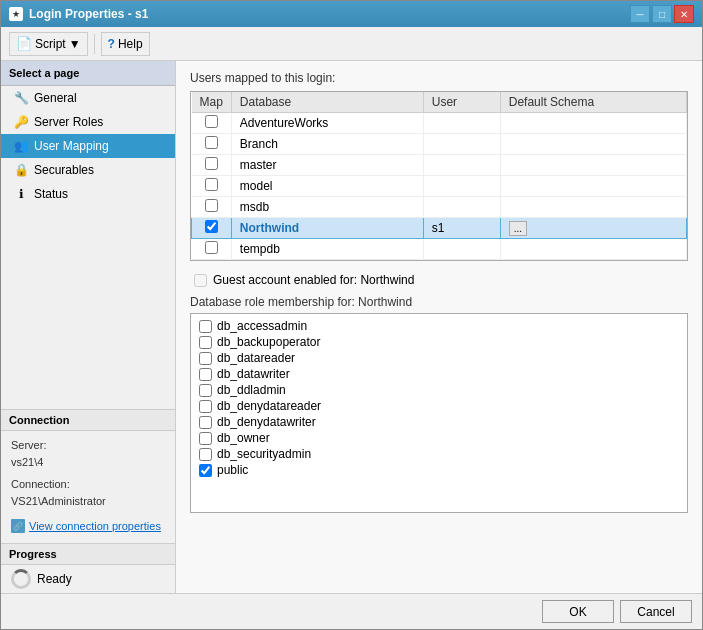 Image resolution: width=703 pixels, height=630 pixels. What do you see at coordinates (88, 526) in the screenshot?
I see `view-connection-link: 🔗 View connection properties` at bounding box center [88, 526].